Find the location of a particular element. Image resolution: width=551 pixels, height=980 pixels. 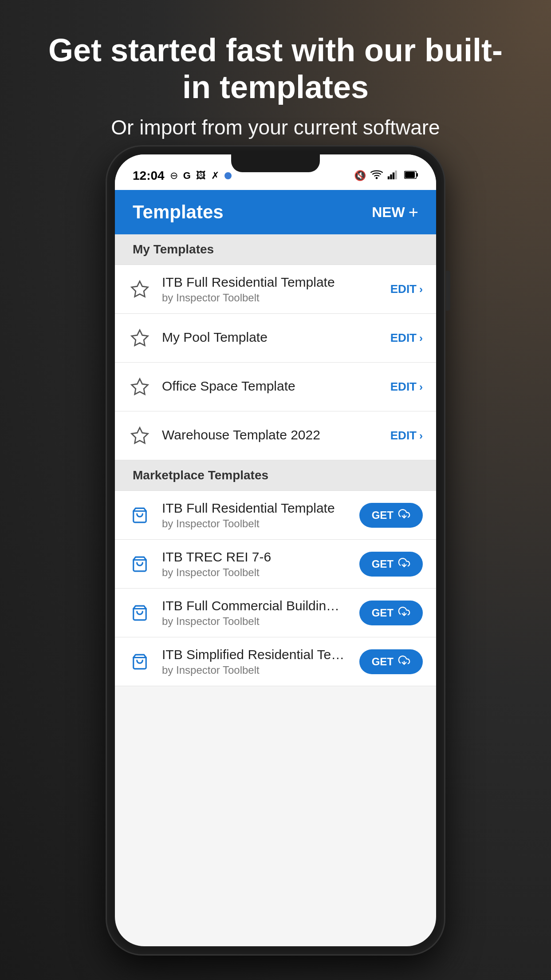

status-icon-circle: ⊖ is located at coordinates (174, 176).